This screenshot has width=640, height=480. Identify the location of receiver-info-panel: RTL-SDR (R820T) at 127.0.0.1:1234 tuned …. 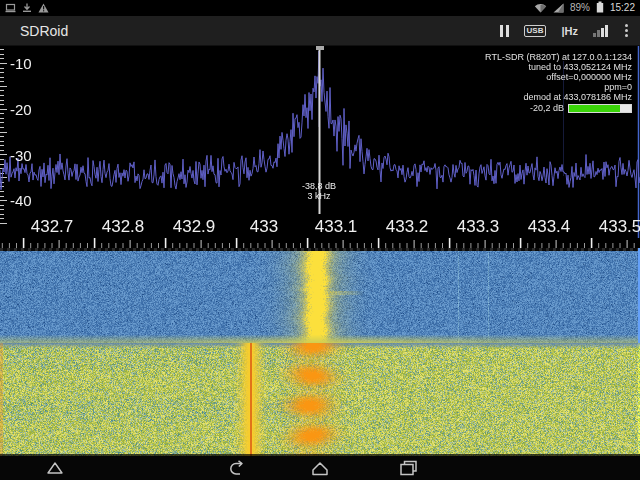
(558, 82).